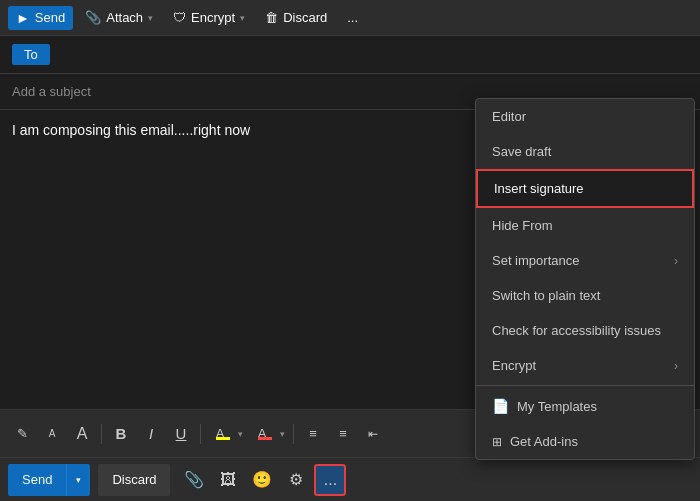  What do you see at coordinates (52, 434) in the screenshot?
I see `format-fontsize-small-button: A` at bounding box center [52, 434].